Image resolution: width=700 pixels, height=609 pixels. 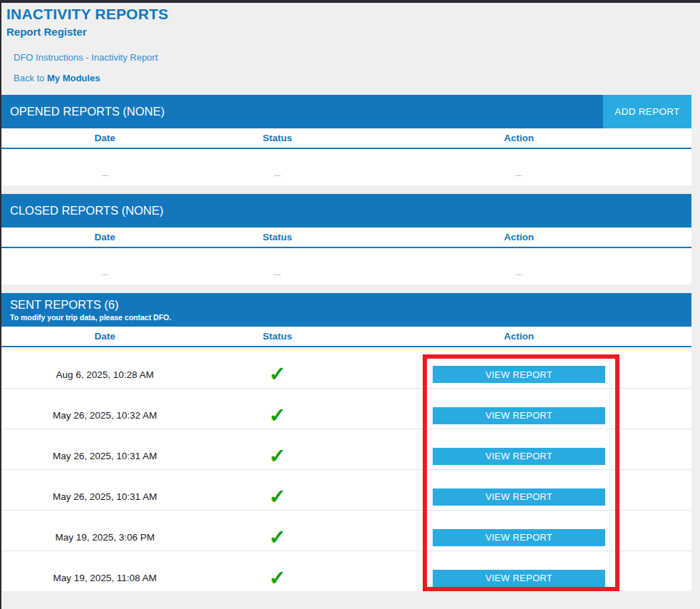 What do you see at coordinates (105, 578) in the screenshot?
I see `report-date: May 19, 2025, 11:08 AM` at bounding box center [105, 578].